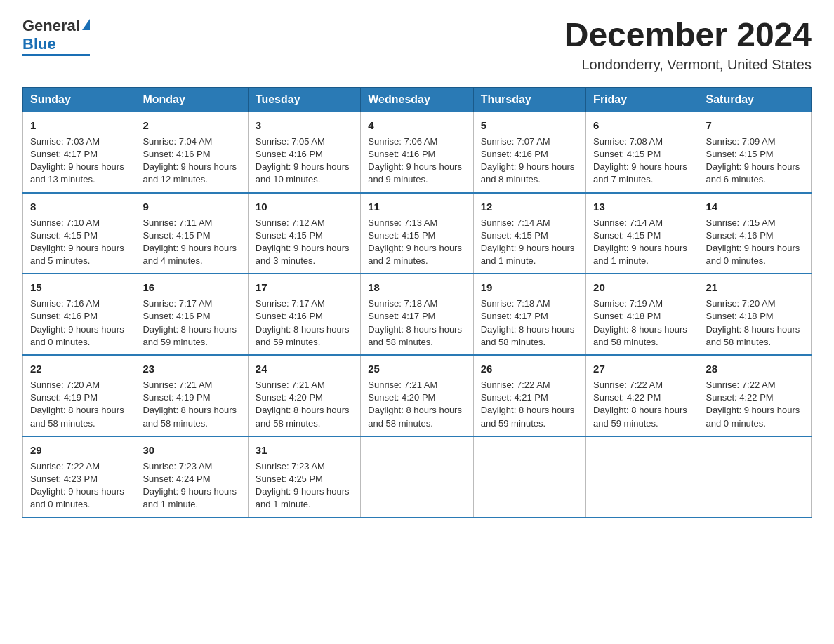  I want to click on table-row: 26Sunrise: 7:22 AMSunset: 4:21 PMDayligh…, so click(529, 396).